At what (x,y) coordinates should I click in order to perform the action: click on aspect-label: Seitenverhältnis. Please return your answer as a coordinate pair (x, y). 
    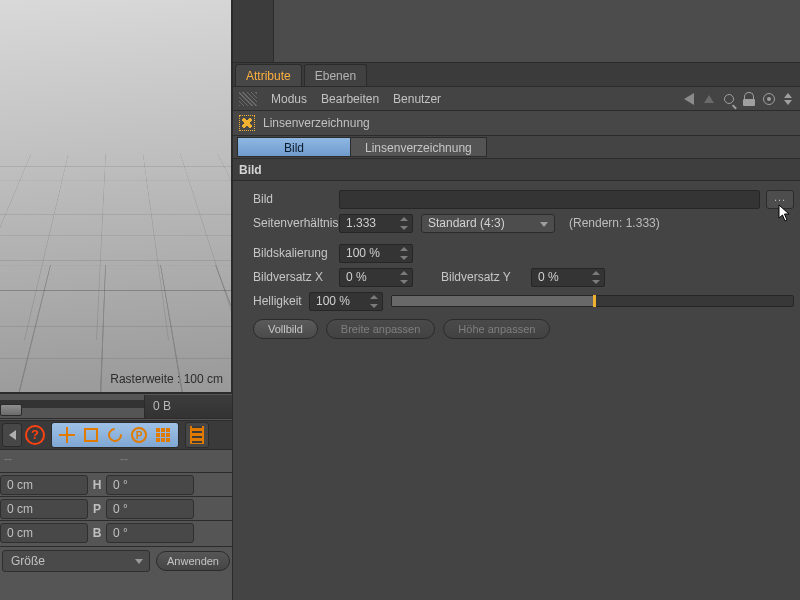
    Looking at the image, I should click on (289, 223).